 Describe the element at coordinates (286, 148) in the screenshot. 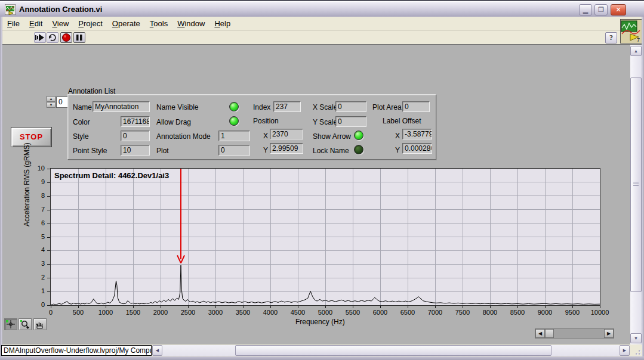

I see `position-y-field: 2.99509` at that location.